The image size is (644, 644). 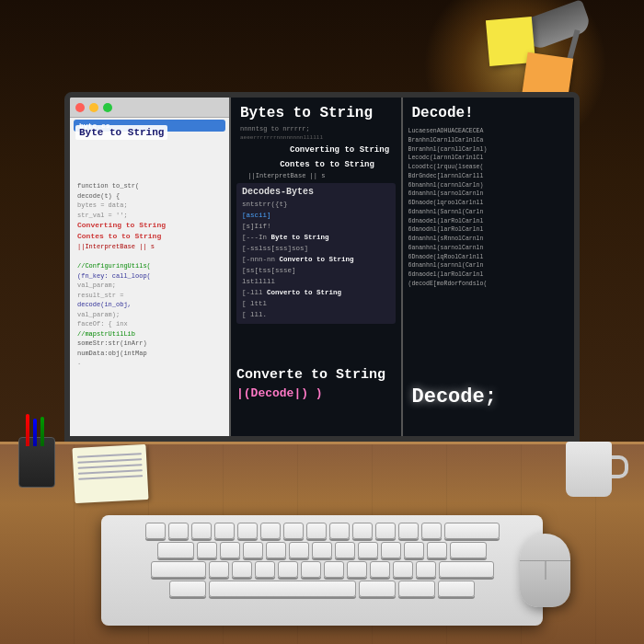 I want to click on key-ctrl, so click(x=417, y=589).